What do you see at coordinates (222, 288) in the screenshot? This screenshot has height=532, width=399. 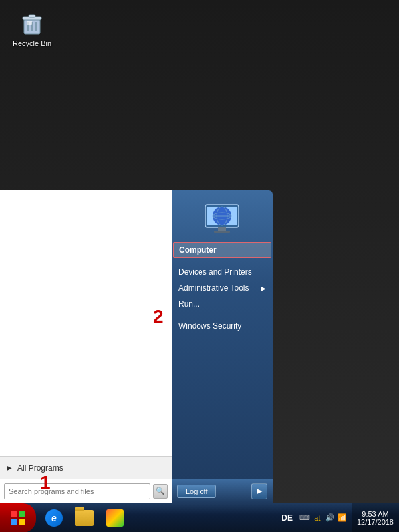 I see `administrative-tools-menu-item: Administrative Tools ▶` at bounding box center [222, 288].